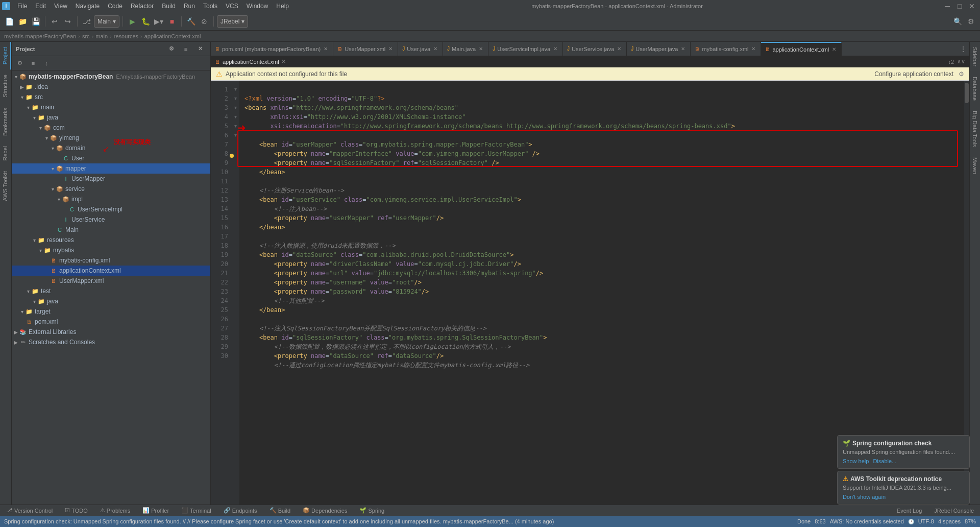 The width and height of the screenshot is (980, 527). What do you see at coordinates (111, 230) in the screenshot?
I see `tree-main-class: ▶ C Main` at bounding box center [111, 230].